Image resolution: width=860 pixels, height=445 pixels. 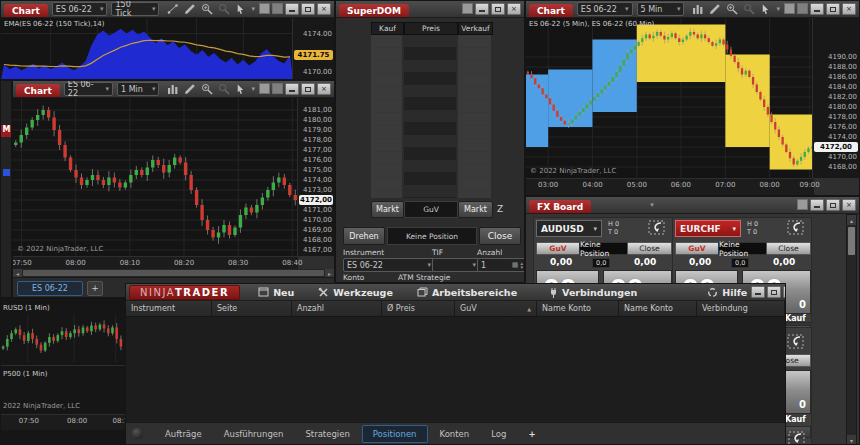 I want to click on menu-neu: Neu, so click(x=276, y=292).